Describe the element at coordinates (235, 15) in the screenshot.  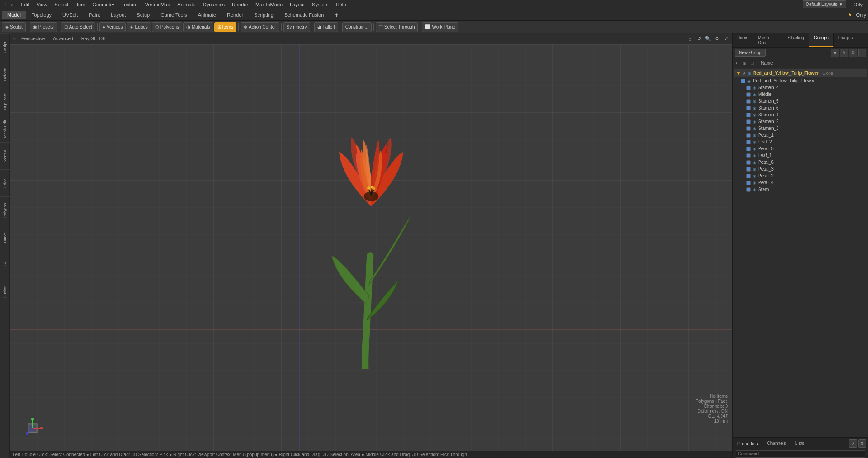
I see `tab-render: Render` at that location.